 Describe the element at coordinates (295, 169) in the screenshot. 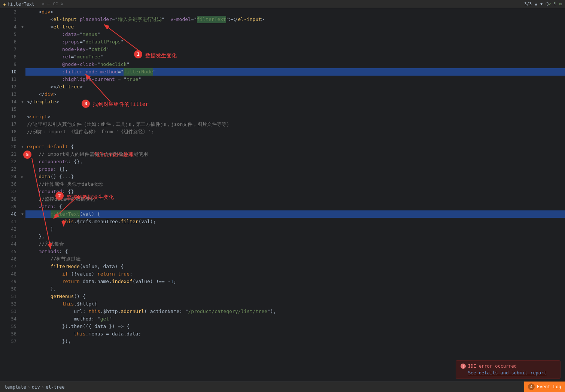

I see `code-line-23: props: {},` at that location.